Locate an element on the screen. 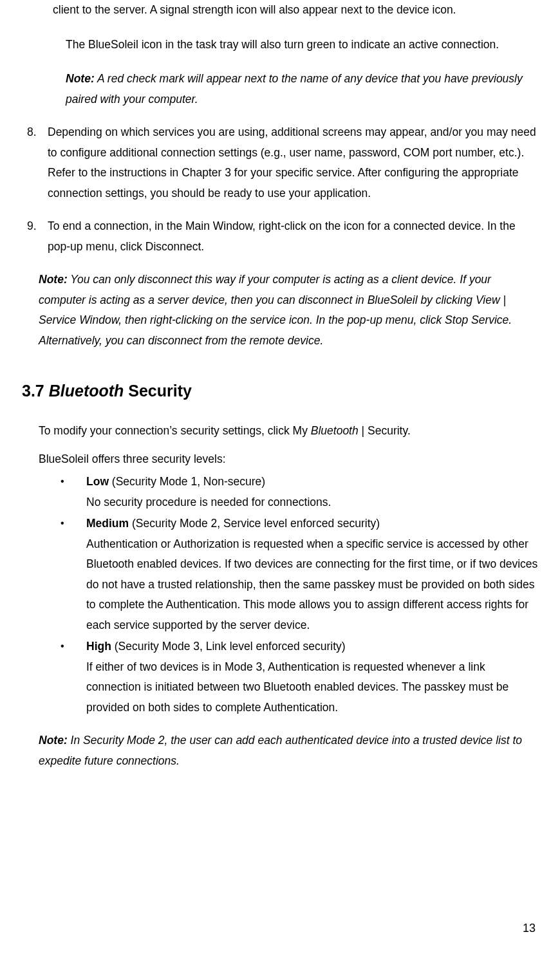  bullet-title: Medium is located at coordinates (107, 523).